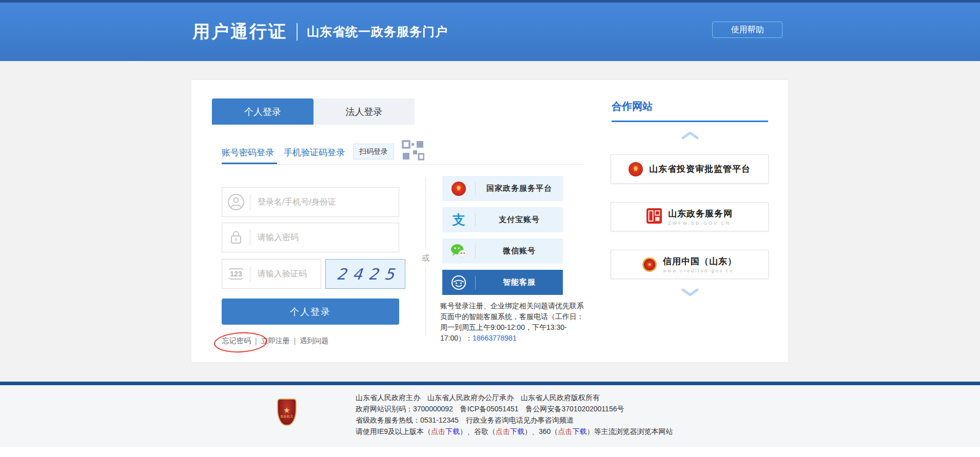 The height and width of the screenshot is (457, 980). Describe the element at coordinates (310, 237) in the screenshot. I see `password-field` at that location.